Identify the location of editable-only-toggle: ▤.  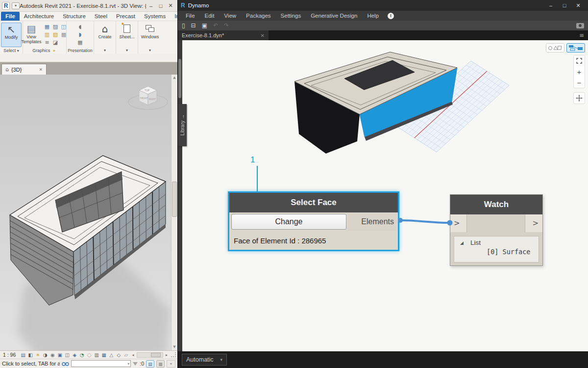
(150, 364).